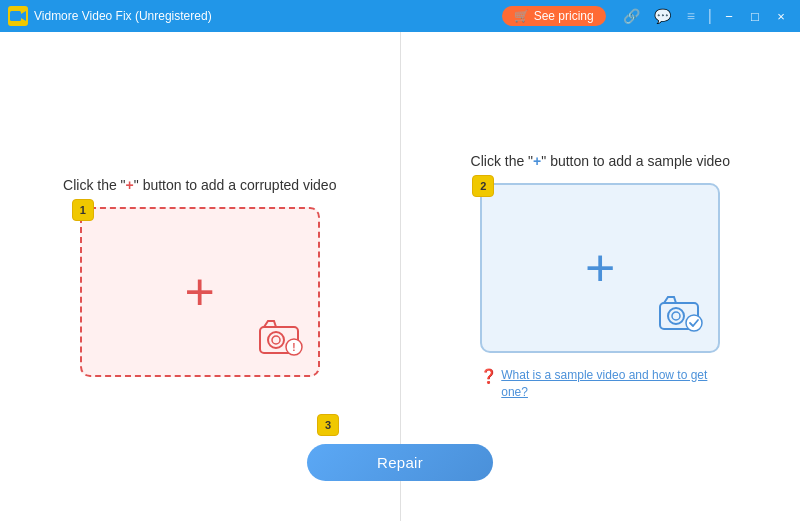  What do you see at coordinates (400, 462) in the screenshot?
I see `repair-button: Repair` at bounding box center [400, 462].